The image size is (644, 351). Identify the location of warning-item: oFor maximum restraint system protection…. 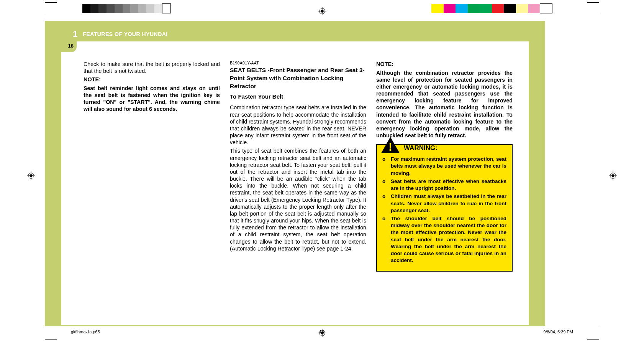
(444, 166).